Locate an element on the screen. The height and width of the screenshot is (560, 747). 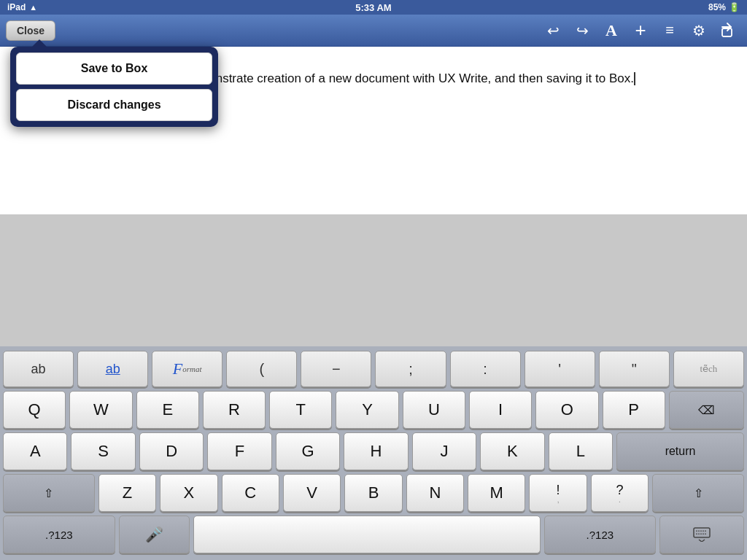
undo-button: ↩ is located at coordinates (553, 31).